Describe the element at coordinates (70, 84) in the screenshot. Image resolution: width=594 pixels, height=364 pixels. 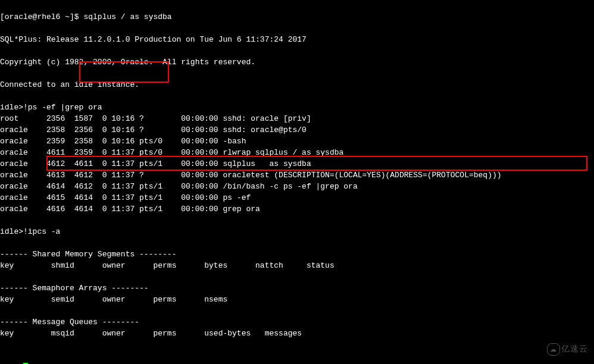
I see `connected-line: Connected to an idle instance.` at that location.